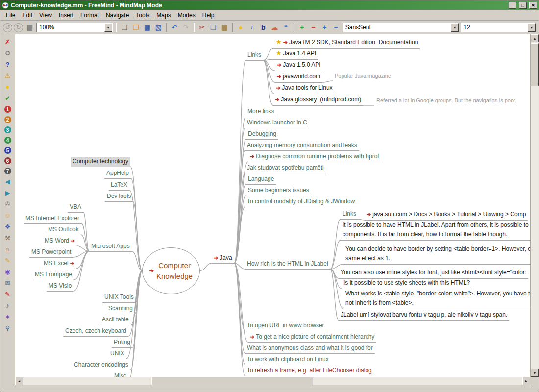 The height and width of the screenshot is (392, 539). Describe the element at coordinates (302, 146) in the screenshot. I see `mindmap-node-analyz: Analyzing memory consumption and leaks` at that location.